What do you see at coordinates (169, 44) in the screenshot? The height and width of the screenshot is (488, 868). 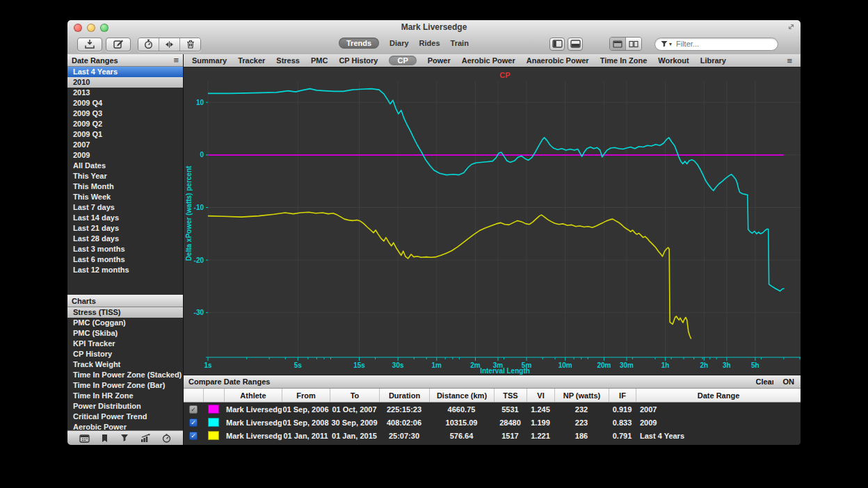 I see `split-button` at bounding box center [169, 44].